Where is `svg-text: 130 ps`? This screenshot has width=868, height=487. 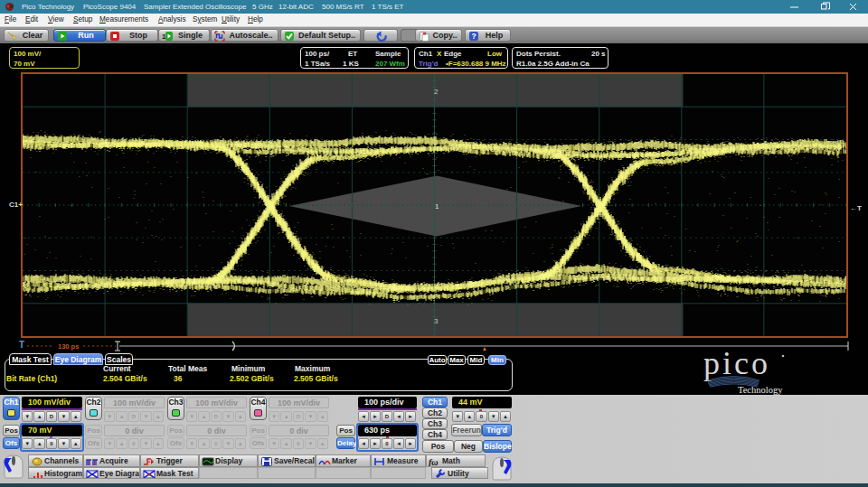
svg-text: 130 ps is located at coordinates (69, 347).